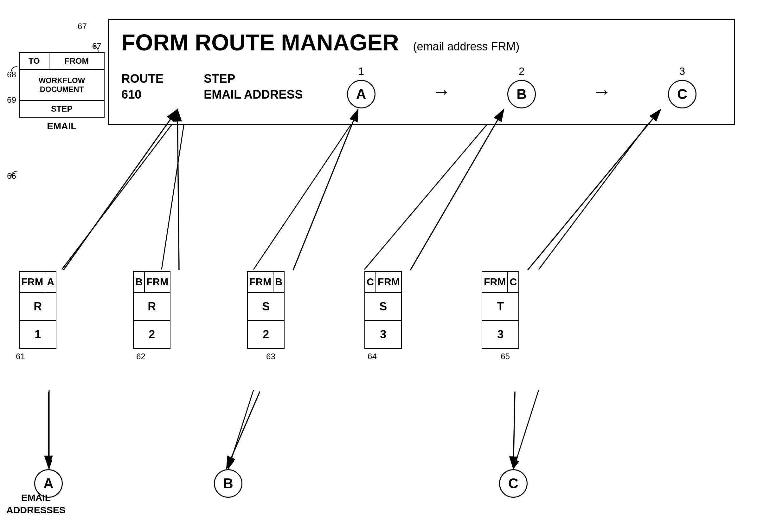  I want to click on card-65-mid: T, so click(500, 307).